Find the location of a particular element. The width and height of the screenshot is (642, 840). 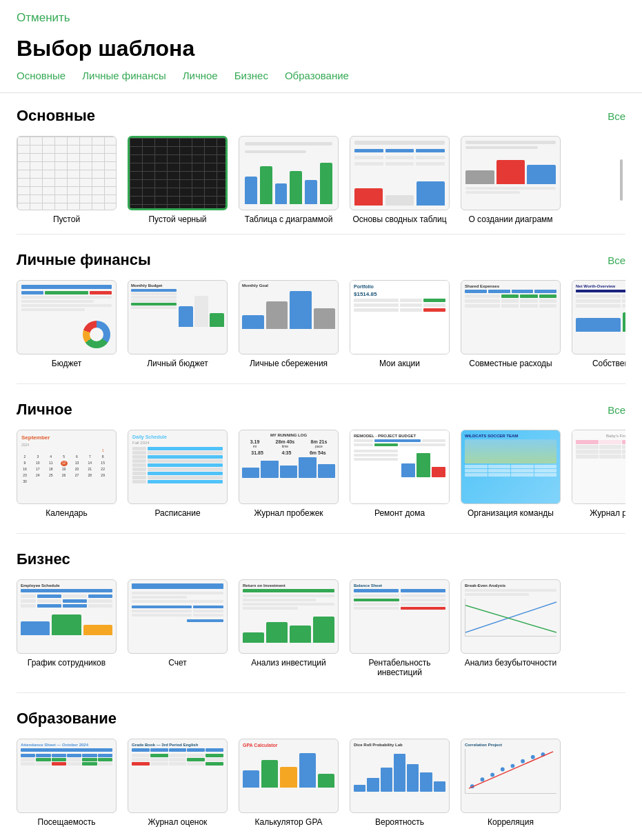

thumb-invoice is located at coordinates (178, 617).